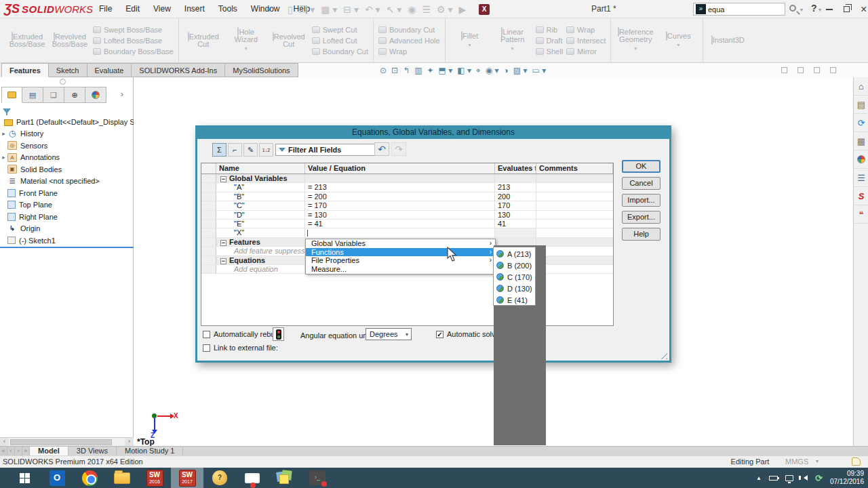  I want to click on wrap-button-2: Wrap, so click(586, 30).